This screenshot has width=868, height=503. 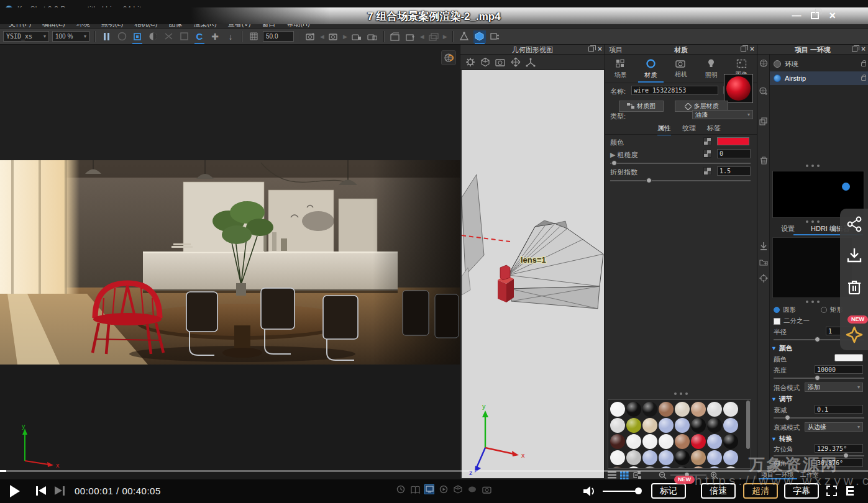 What do you see at coordinates (254, 37) in the screenshot?
I see `grid-icon` at bounding box center [254, 37].